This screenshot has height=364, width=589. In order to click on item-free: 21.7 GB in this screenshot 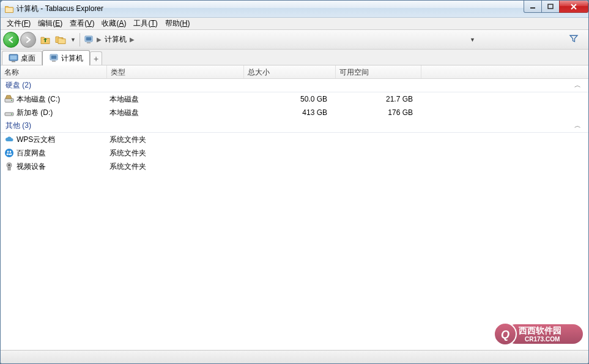, I will do `click(381, 99)`.